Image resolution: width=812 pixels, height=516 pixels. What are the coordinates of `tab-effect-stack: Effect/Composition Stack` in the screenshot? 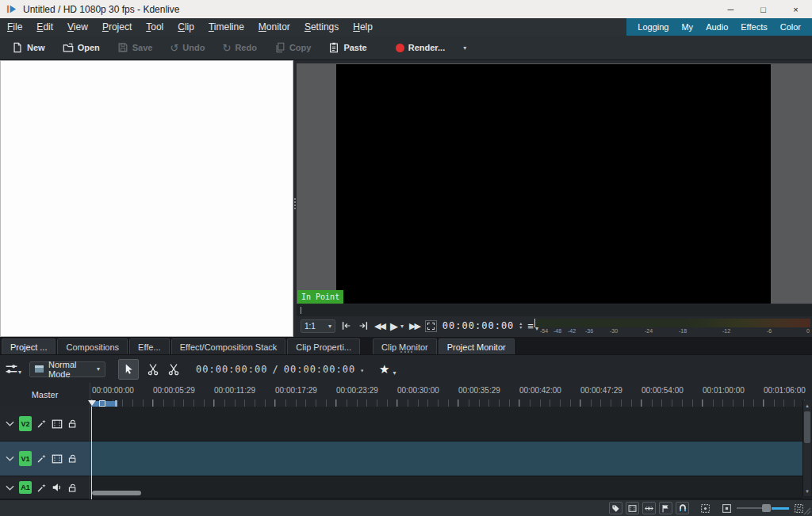 It's located at (228, 346).